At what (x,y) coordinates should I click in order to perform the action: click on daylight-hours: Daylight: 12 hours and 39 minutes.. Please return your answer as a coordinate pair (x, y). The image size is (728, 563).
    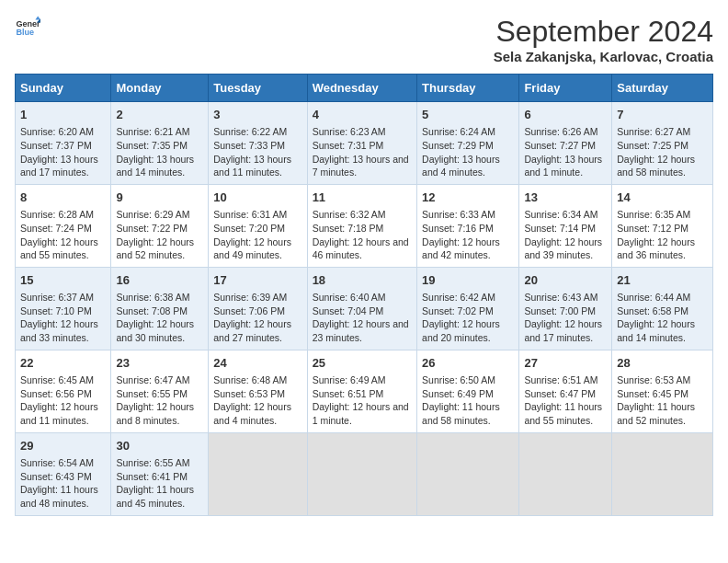
    Looking at the image, I should click on (563, 248).